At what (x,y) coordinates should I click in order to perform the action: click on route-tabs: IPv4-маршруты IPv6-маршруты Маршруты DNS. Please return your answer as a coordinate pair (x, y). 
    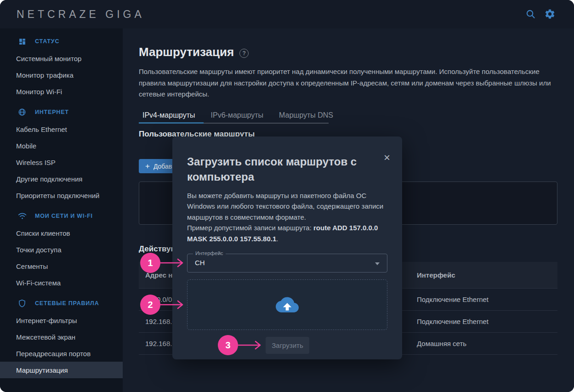
    Looking at the image, I should click on (240, 117).